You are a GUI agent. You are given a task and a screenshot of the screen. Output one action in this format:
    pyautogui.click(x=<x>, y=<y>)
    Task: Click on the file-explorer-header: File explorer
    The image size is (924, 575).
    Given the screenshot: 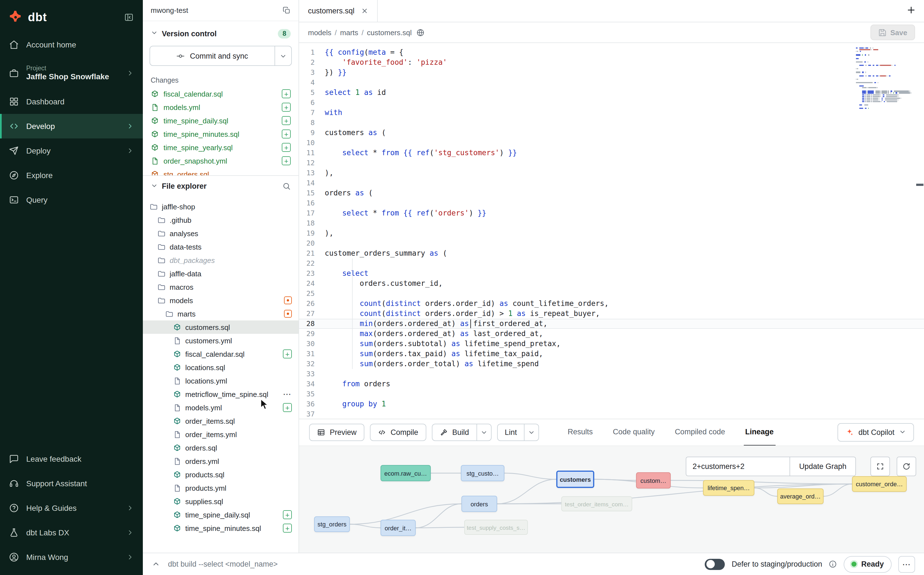 What is the action you would take?
    pyautogui.click(x=220, y=186)
    